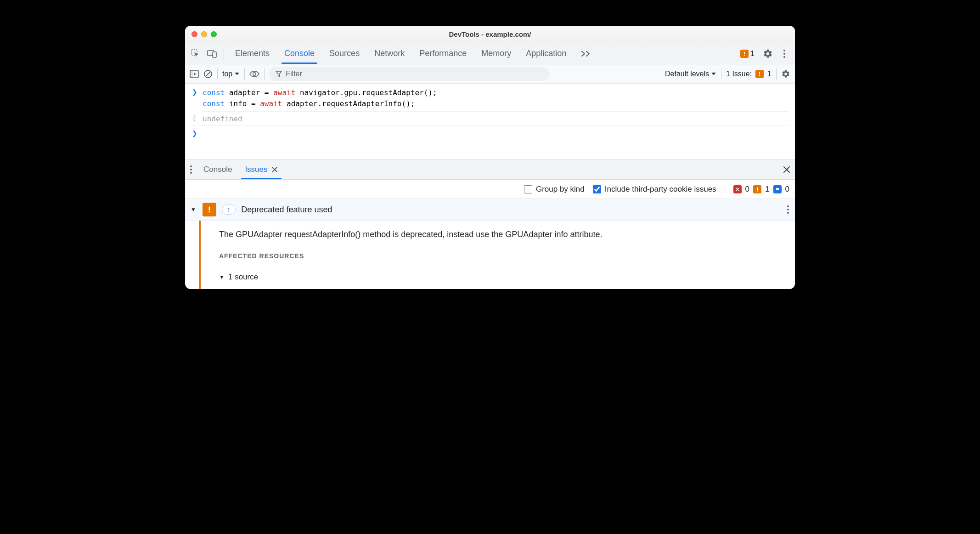 The image size is (980, 534). I want to click on issue-title: Deprecated feature used, so click(287, 210).